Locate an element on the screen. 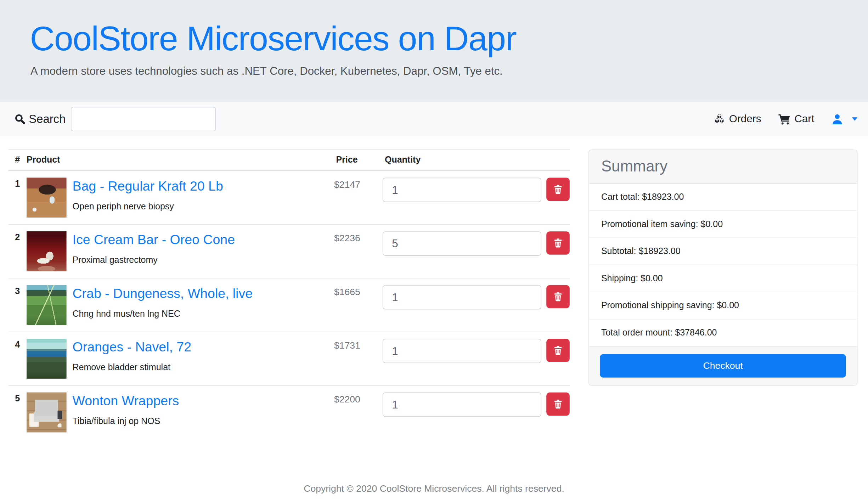  product-link: Crab - Dungeness, Whole, live is located at coordinates (162, 293).